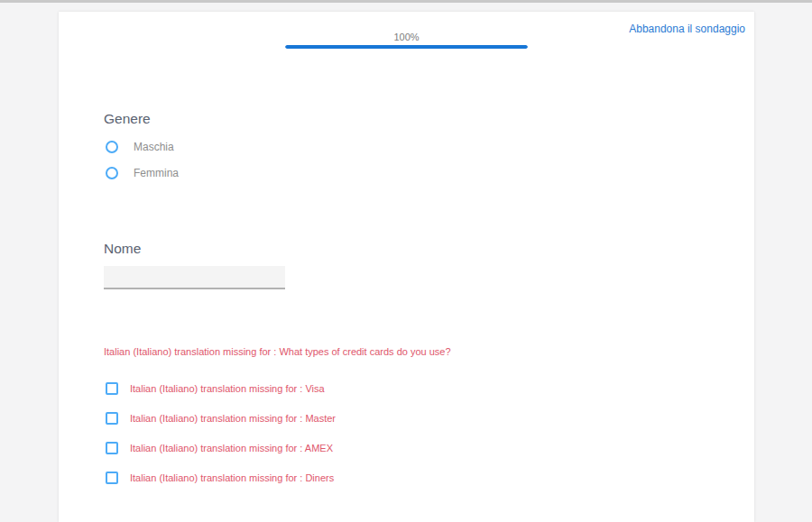 The width and height of the screenshot is (812, 522). What do you see at coordinates (219, 448) in the screenshot?
I see `checkbox-option-amex: Italian (Italiano) translation missing f…` at bounding box center [219, 448].